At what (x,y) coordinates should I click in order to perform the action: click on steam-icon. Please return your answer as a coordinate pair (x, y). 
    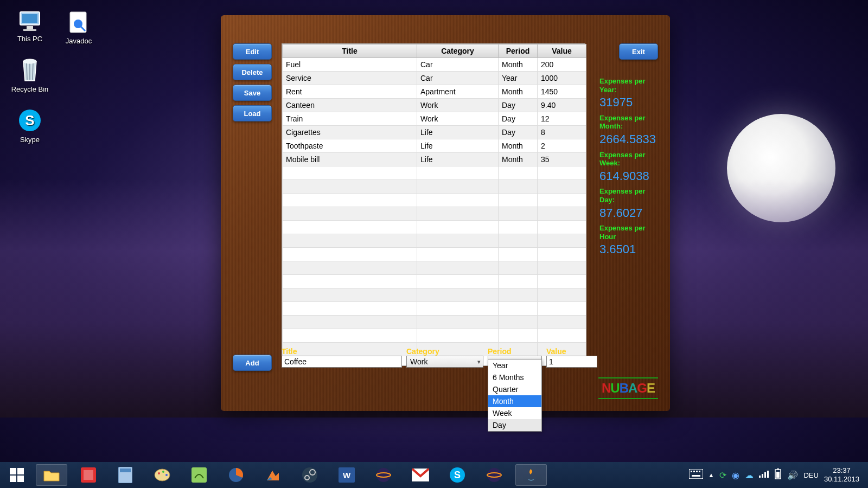
    Looking at the image, I should click on (310, 475).